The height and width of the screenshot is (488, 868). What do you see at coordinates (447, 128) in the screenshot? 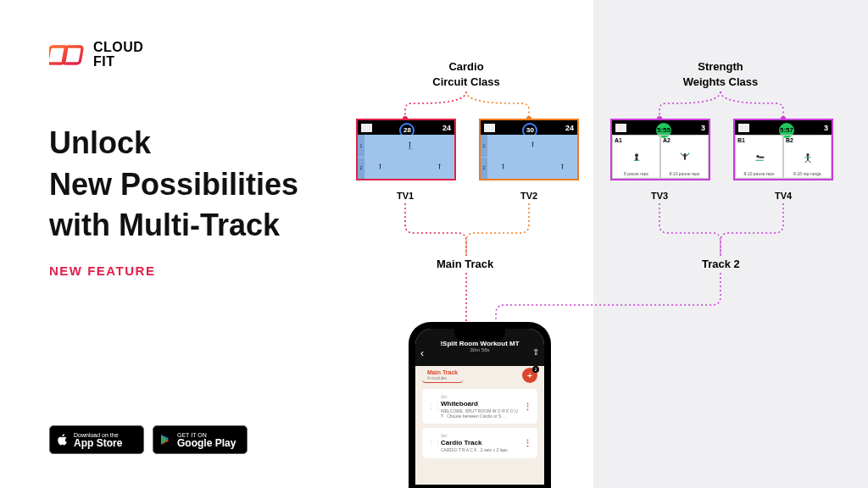
I see `tv1-setsleft: 24` at bounding box center [447, 128].